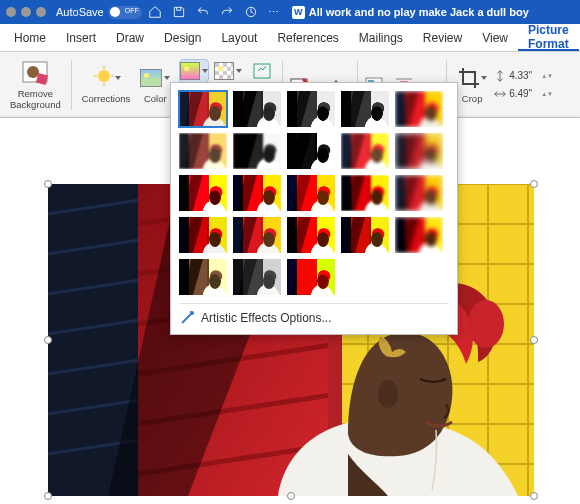 Image resolution: width=580 pixels, height=504 pixels. What do you see at coordinates (48, 184) in the screenshot?
I see `resize-handle-tl` at bounding box center [48, 184].